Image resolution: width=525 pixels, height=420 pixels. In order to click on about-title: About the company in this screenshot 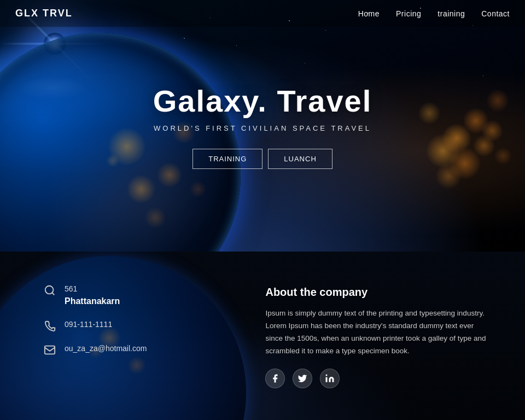, I will do `click(378, 292)`.